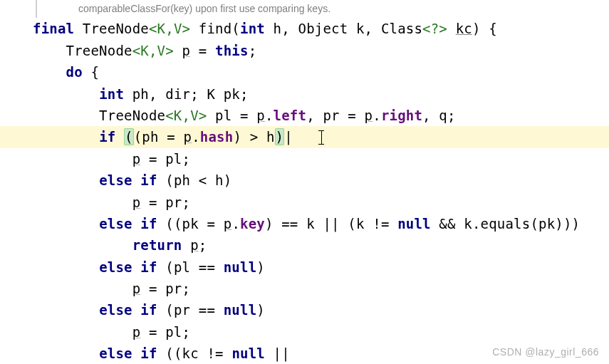 This screenshot has width=609, height=364. I want to click on code-line-4: int ph, dir; K pk;, so click(141, 94).